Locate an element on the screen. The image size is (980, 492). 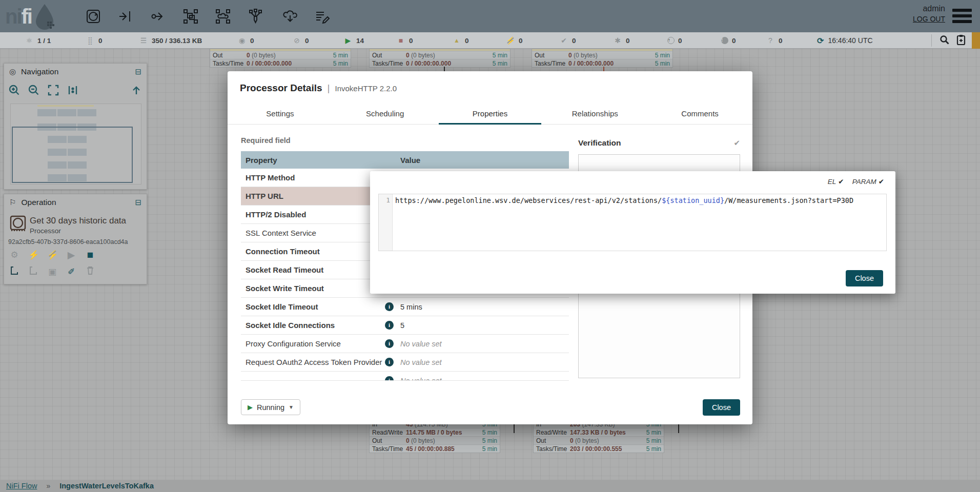
column-value: Value is located at coordinates (485, 160).